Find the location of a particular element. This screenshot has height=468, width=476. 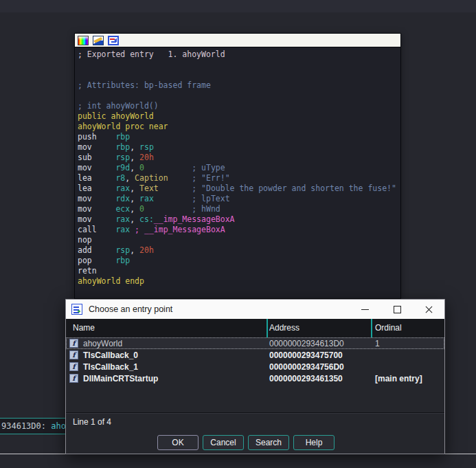

minimize-icon is located at coordinates (365, 309).